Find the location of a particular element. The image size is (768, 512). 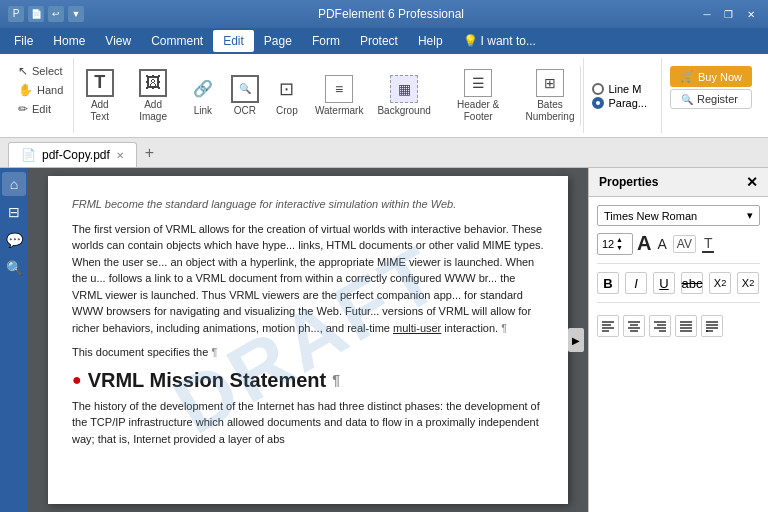

close-button: ✕ is located at coordinates (751, 14).